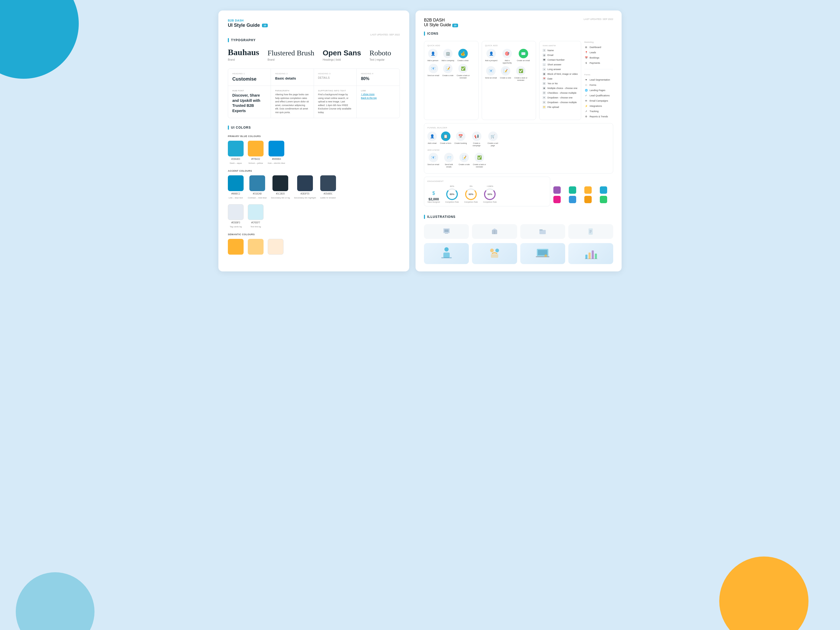 The width and height of the screenshot is (840, 630). Describe the element at coordinates (560, 93) in the screenshot. I see `icons-used-checkbox: ☑ Checkbox - choose multiple` at that location.